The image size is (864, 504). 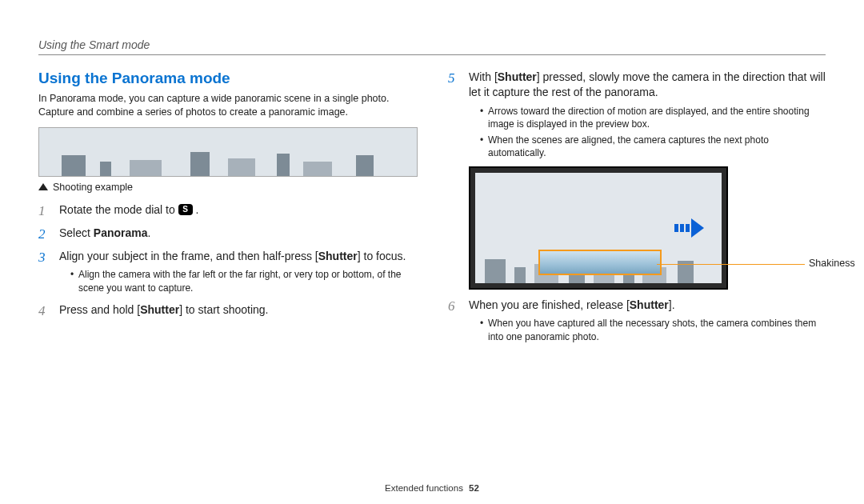 What do you see at coordinates (653, 146) in the screenshot?
I see `sub-bullet: When the scenes are aligned, the camera …` at bounding box center [653, 146].